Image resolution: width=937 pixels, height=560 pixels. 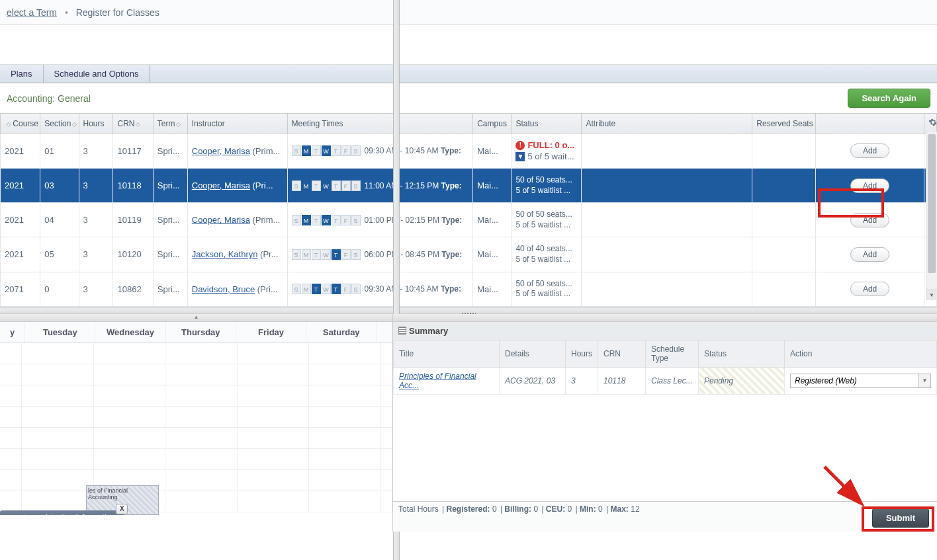 I want to click on cell-status: 40 of 40 seats...5 of 5 waitlist ..., so click(x=547, y=255).